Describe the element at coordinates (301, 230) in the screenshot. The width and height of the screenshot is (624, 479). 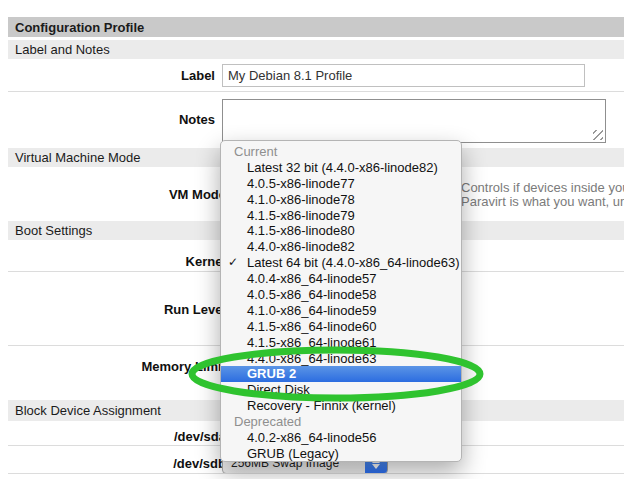
I see `kernel-menu-option-text: 4.1.5-x86-linode80` at that location.